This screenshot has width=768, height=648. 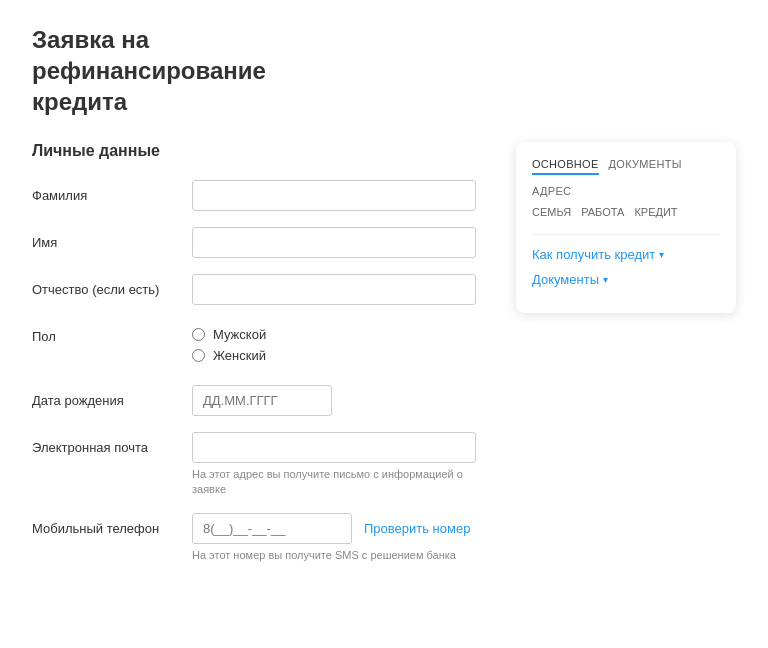 What do you see at coordinates (334, 334) in the screenshot?
I see `gender-male-option: Мужской` at bounding box center [334, 334].